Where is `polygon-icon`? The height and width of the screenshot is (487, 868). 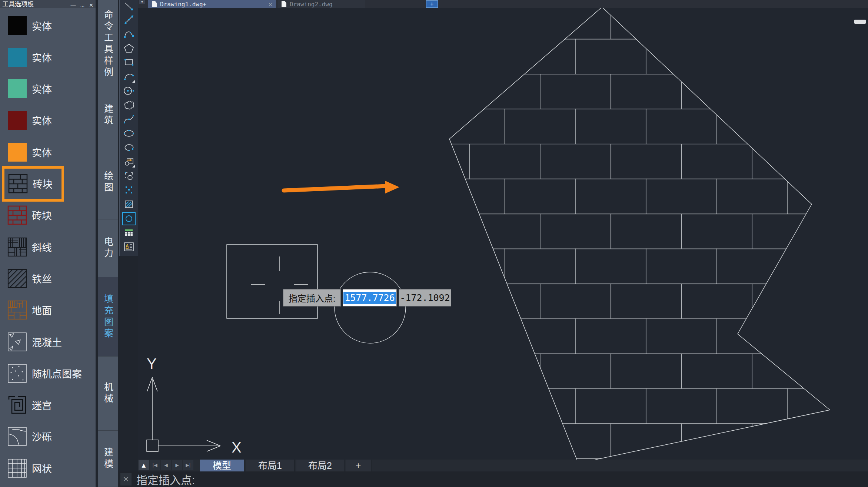 polygon-icon is located at coordinates (129, 48).